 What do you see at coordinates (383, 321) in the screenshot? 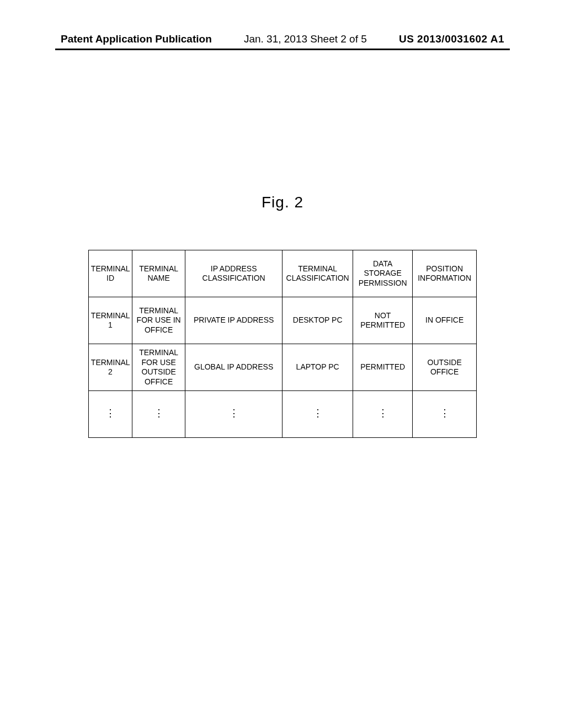
I see `cell-data-storage: NOT PERMITTED` at bounding box center [383, 321].